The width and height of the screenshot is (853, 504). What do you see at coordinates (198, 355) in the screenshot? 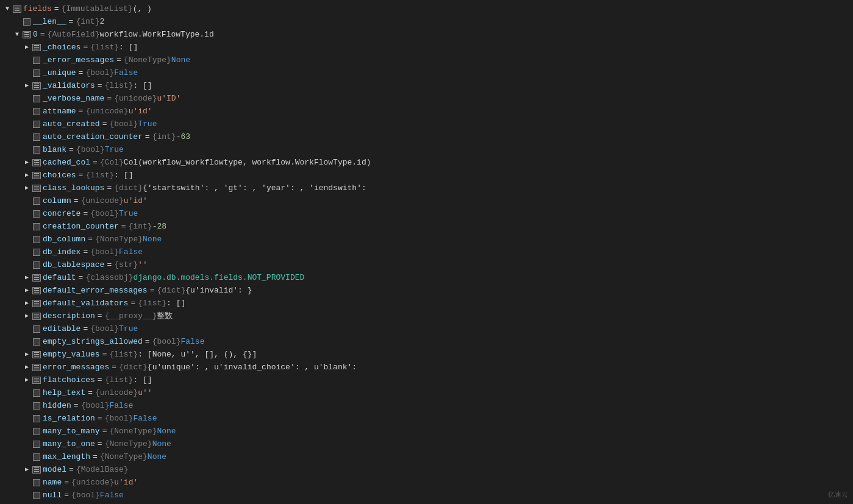
I see `cell-value: : [None, u'', [], (), {}]` at bounding box center [198, 355].